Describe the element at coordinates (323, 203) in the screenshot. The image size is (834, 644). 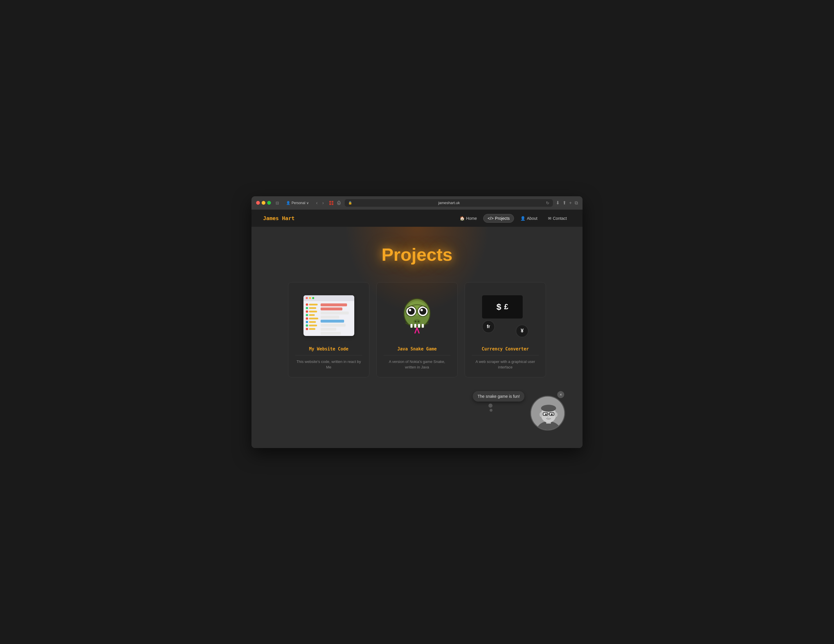
I see `forward-button: ›` at that location.